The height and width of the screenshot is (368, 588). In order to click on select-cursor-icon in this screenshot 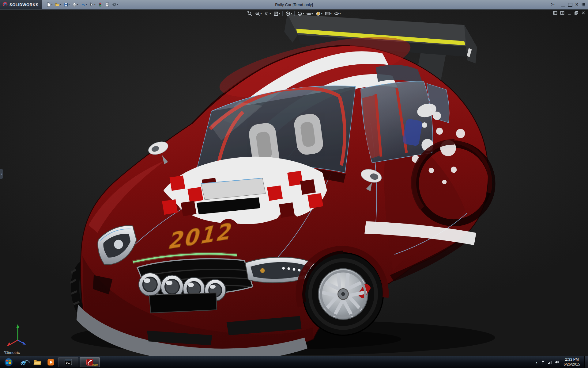, I will do `click(92, 5)`.